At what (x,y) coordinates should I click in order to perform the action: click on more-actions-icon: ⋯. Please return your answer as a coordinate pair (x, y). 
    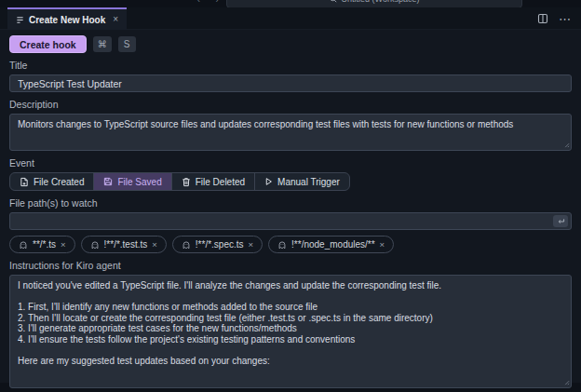
    Looking at the image, I should click on (565, 19).